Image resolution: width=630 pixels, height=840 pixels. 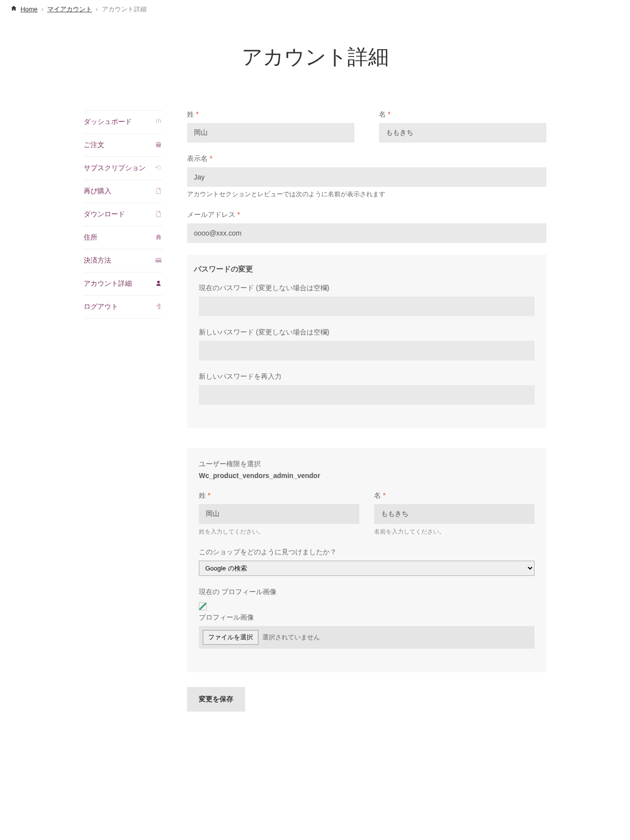 I want to click on sidebar-item-label: サブスクリプション, so click(x=115, y=168).